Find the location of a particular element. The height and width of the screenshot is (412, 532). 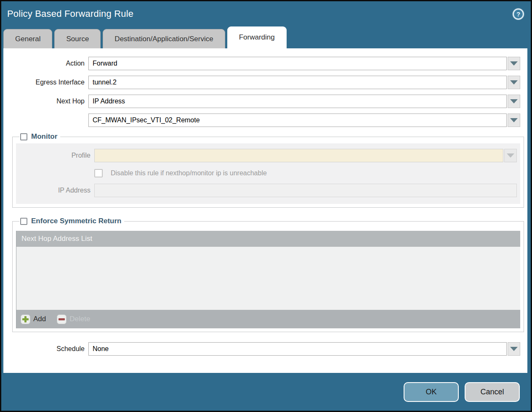

cancel-button: Cancel is located at coordinates (492, 392).